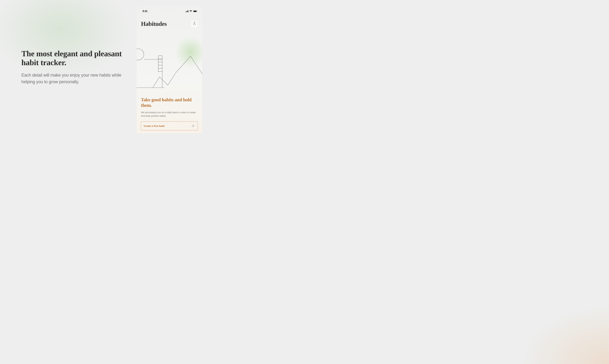 Image resolution: width=609 pixels, height=364 pixels. Describe the element at coordinates (194, 24) in the screenshot. I see `settings-sliders-icon` at that location.